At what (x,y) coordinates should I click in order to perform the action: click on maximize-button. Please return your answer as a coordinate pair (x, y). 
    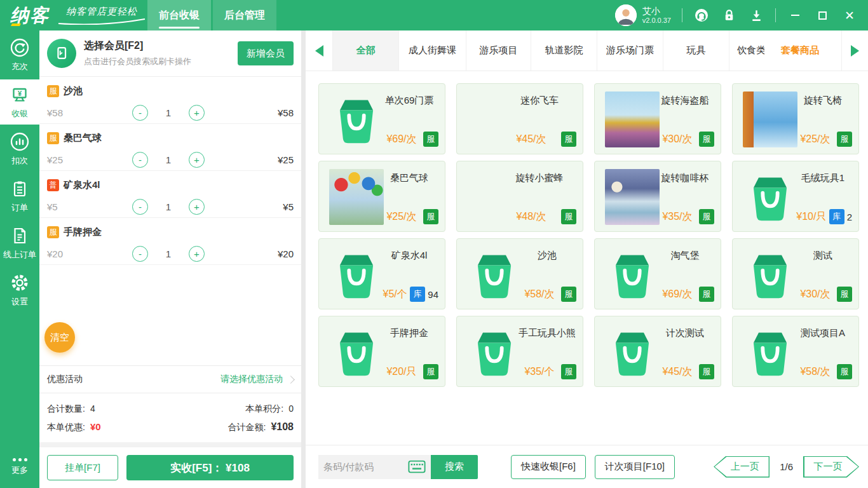
    Looking at the image, I should click on (822, 15).